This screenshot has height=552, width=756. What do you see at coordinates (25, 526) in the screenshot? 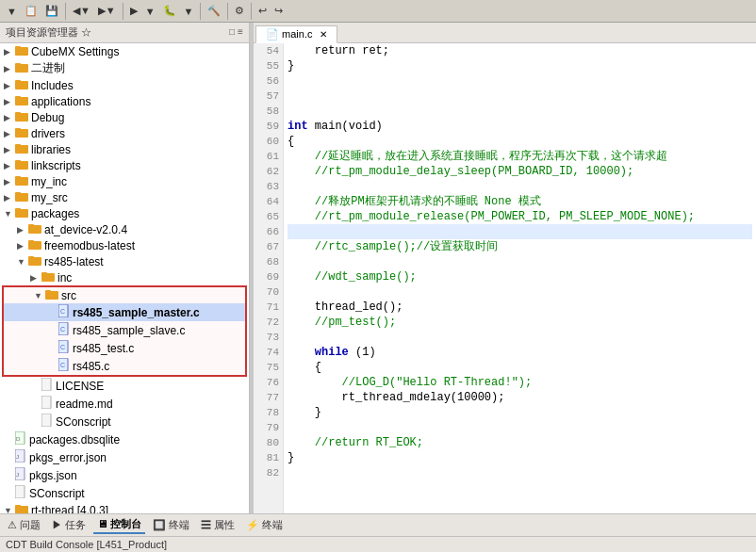
I see `bottom-tab-problems: ⚠ 问题` at bounding box center [25, 526].